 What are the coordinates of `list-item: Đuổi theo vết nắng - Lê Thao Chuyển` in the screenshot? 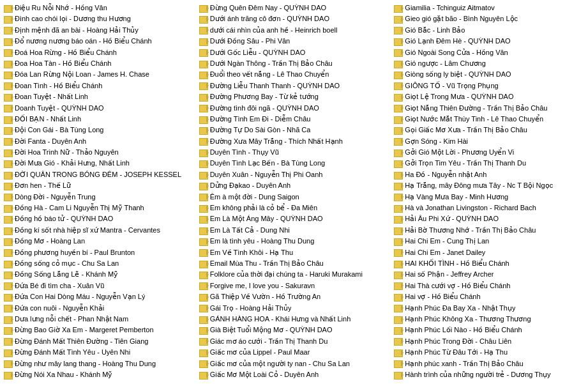 It's located at (294, 74).